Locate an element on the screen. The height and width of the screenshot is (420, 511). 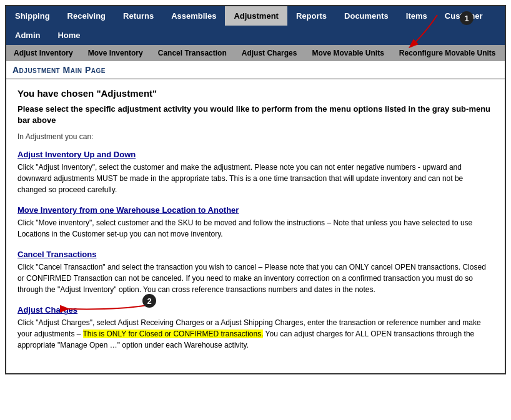
section-adjust-charges-title: Adjust Charges is located at coordinates (47, 310).